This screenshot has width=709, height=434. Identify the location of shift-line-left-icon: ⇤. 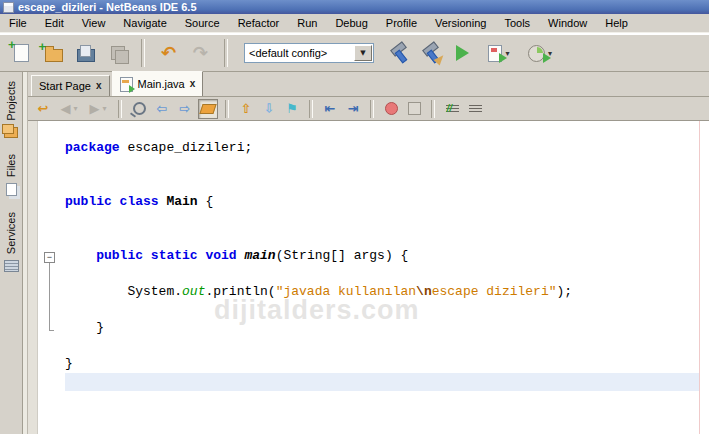
(330, 109).